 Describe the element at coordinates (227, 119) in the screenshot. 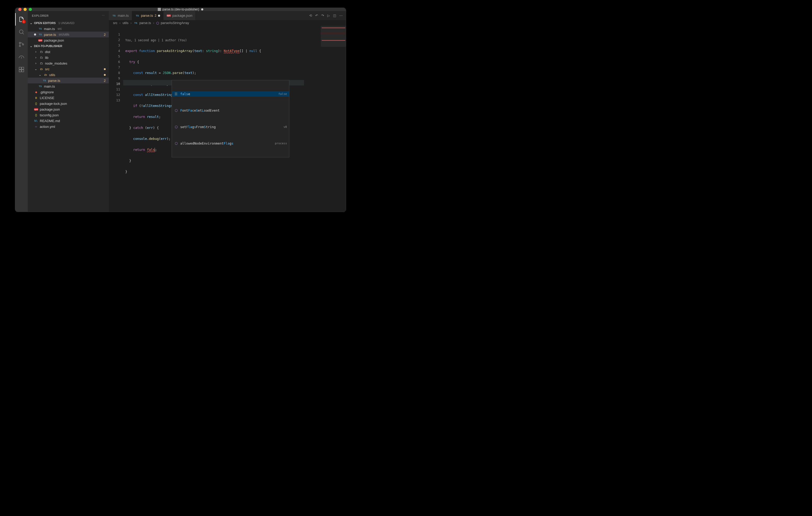

I see `editor: 1234567 8910111213 You, 1 second ago | 1…` at that location.